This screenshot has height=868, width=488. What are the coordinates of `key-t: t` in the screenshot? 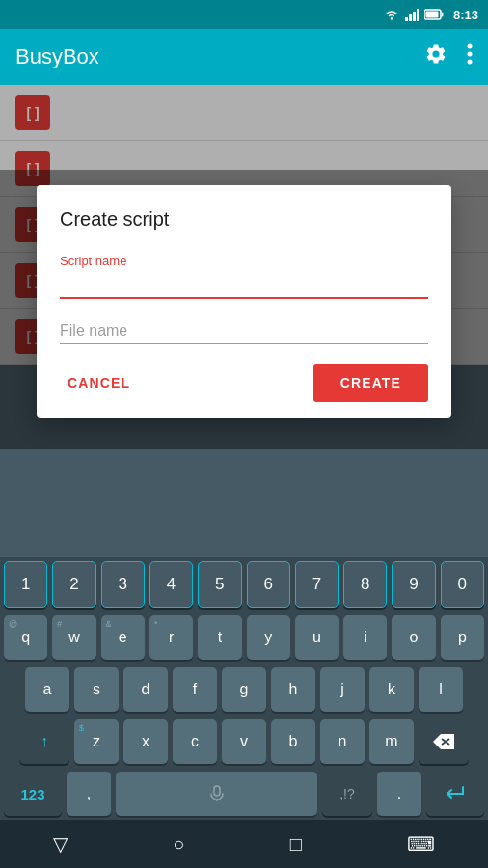 It's located at (220, 637).